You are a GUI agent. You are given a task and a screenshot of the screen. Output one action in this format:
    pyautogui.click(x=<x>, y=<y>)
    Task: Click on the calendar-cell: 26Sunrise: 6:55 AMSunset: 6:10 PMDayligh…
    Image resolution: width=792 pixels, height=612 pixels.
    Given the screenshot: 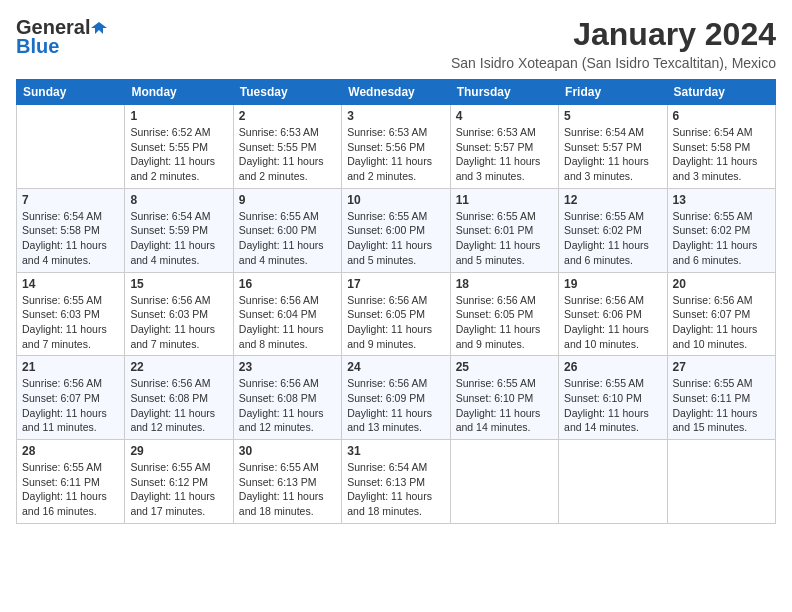 What is the action you would take?
    pyautogui.click(x=613, y=398)
    